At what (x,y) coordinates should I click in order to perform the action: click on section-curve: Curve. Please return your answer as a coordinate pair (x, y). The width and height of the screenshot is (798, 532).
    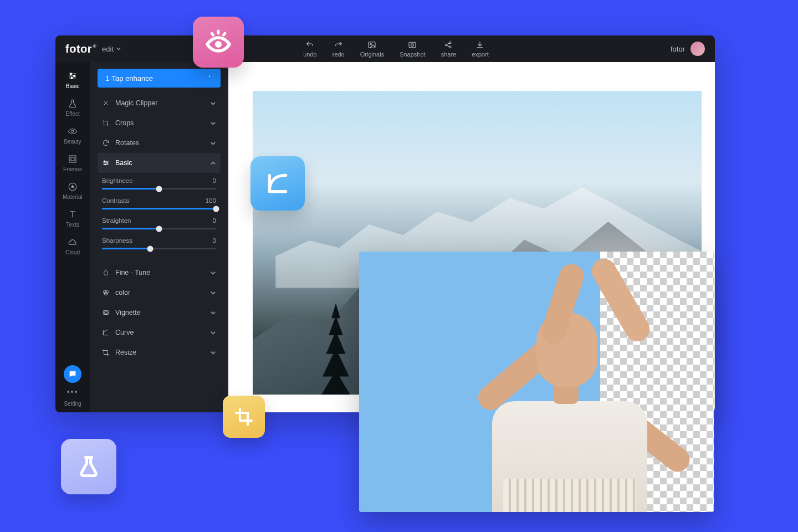
    Looking at the image, I should click on (159, 332).